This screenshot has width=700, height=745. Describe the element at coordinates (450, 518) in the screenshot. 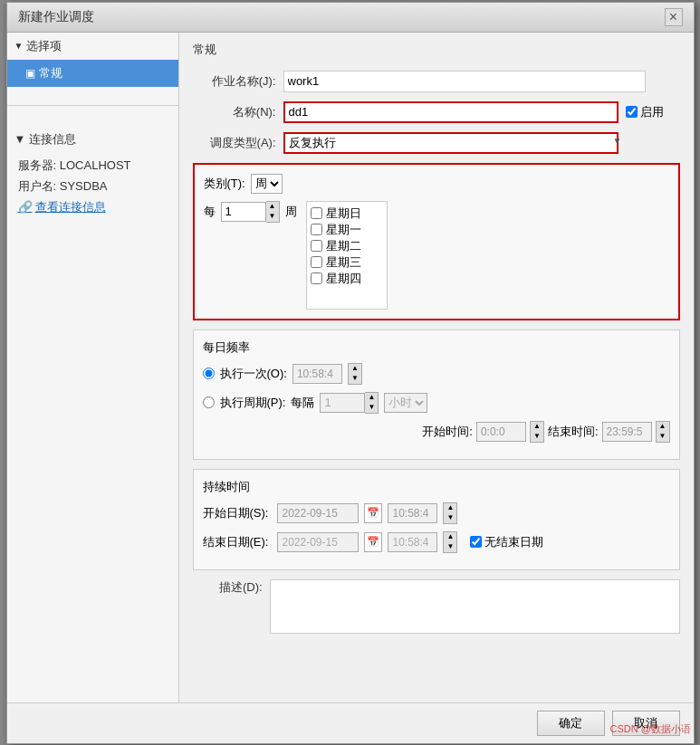

I see `start-dt-down: ▼` at that location.